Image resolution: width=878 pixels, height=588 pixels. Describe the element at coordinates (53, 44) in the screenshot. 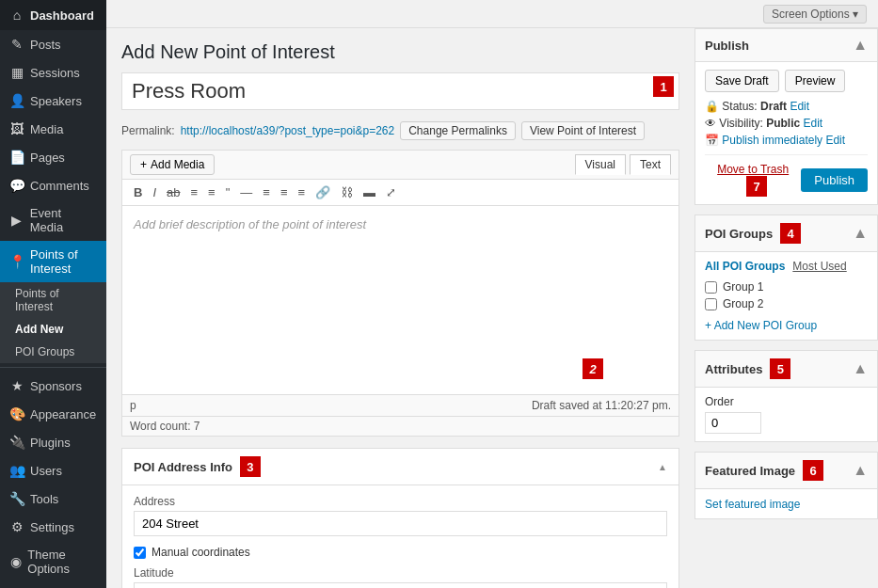

I see `sidebar-item-posts: ✎ Posts` at that location.